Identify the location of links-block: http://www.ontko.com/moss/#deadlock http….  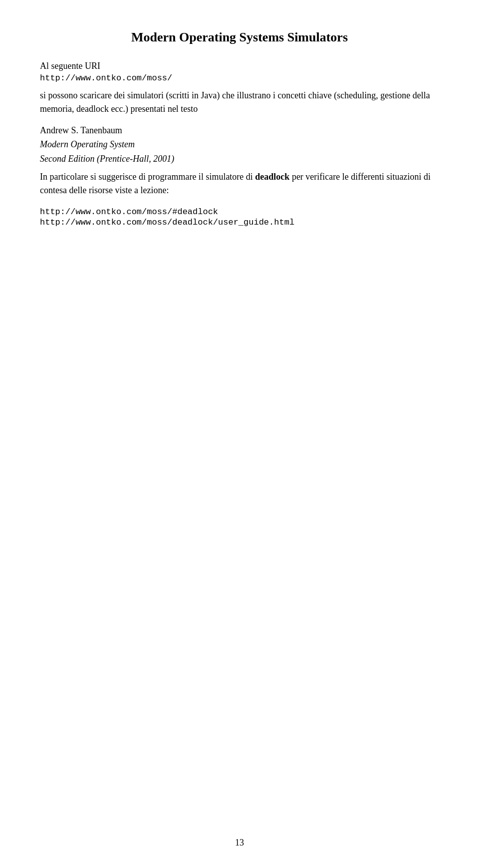
(240, 217).